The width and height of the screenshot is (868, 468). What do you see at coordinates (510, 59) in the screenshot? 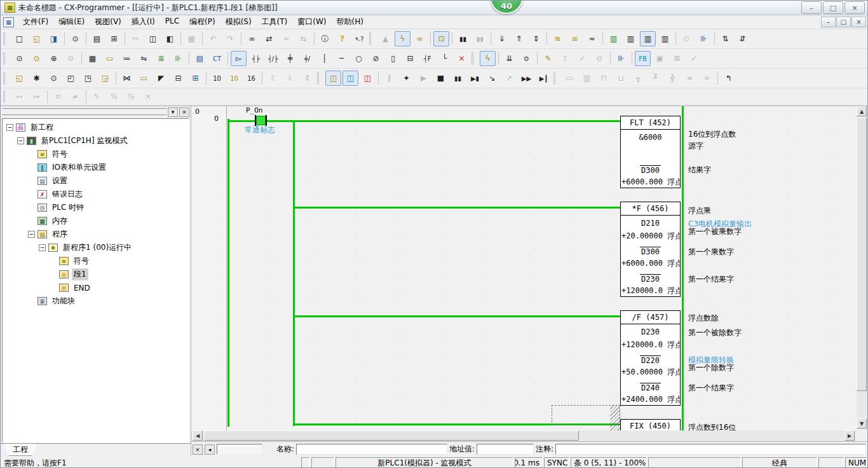
I see `compile-all-button: ⇊` at bounding box center [510, 59].